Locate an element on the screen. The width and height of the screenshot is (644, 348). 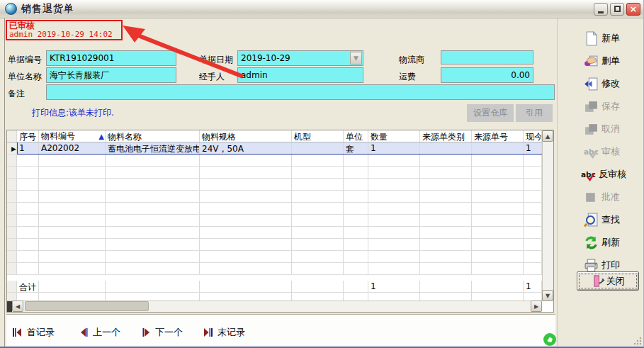
close-icon: × is located at coordinates (633, 9).